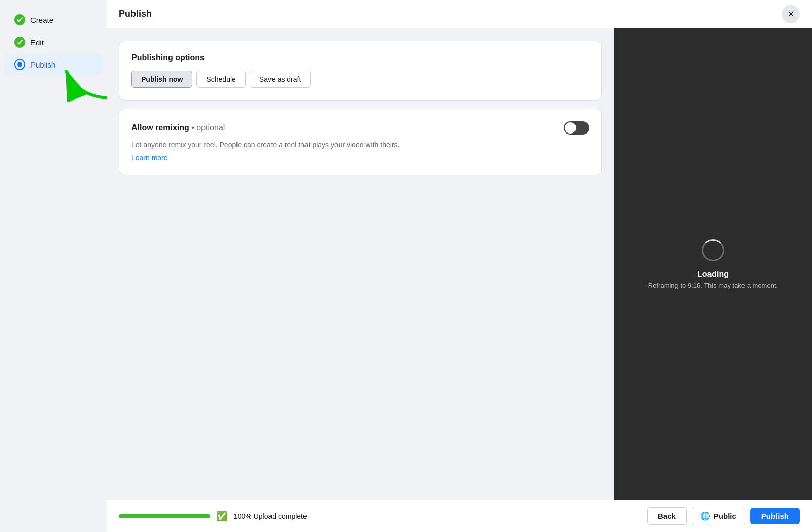 The image size is (812, 532). What do you see at coordinates (20, 20) in the screenshot?
I see `create-icon` at bounding box center [20, 20].